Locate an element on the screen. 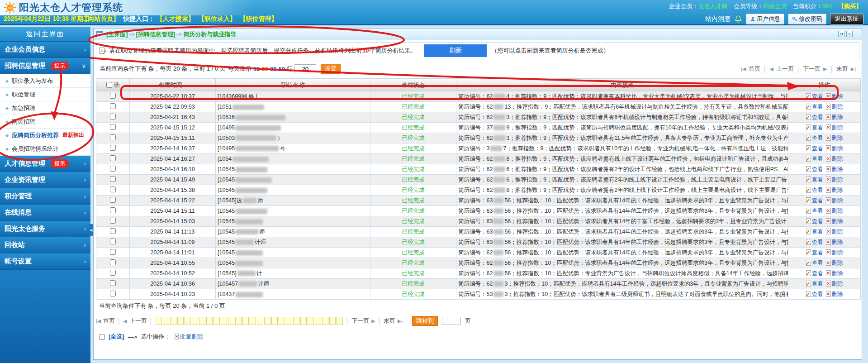  perpage-set-button: 设置 is located at coordinates (331, 69).